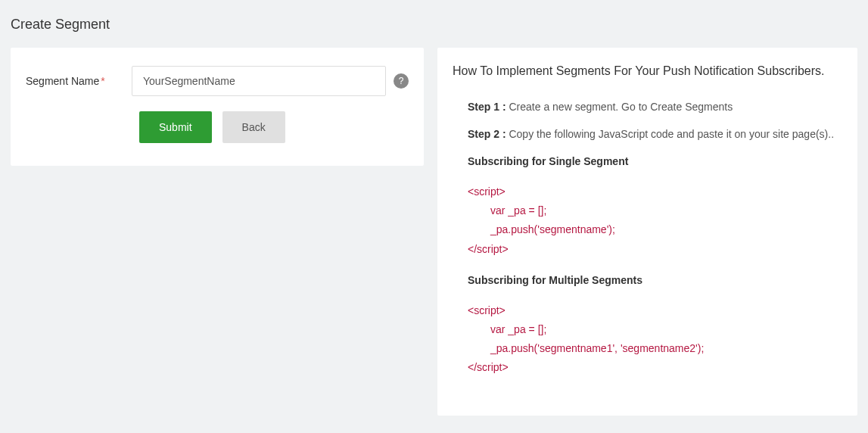 The height and width of the screenshot is (433, 868). I want to click on step-1-text: Create a new segment. Go to Create Segme…, so click(620, 107).